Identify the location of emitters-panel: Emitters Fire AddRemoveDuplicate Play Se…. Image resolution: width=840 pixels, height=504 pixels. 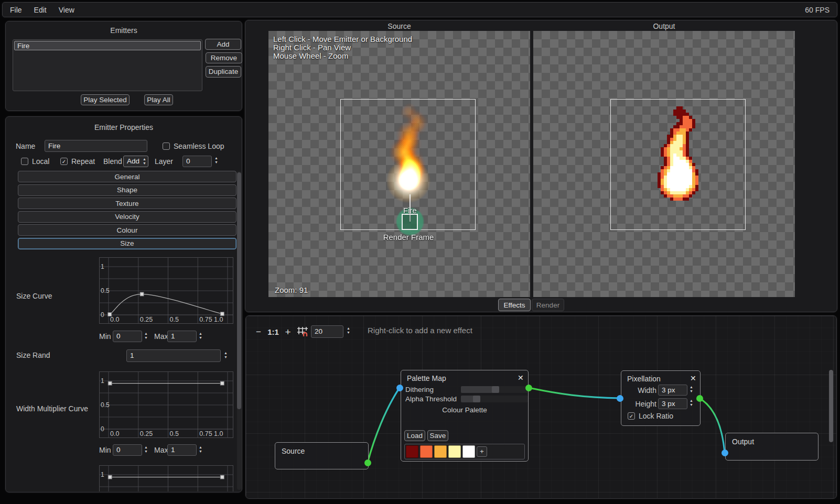
(124, 66).